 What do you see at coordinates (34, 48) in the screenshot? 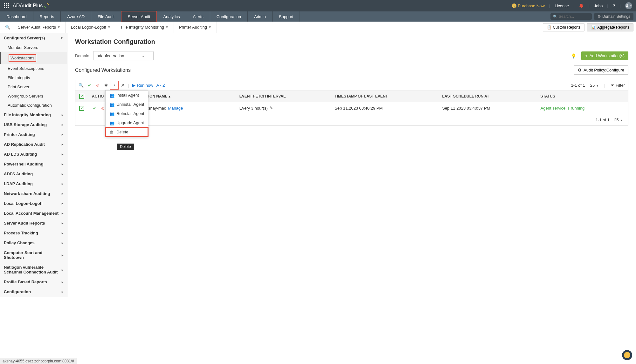
I see `sidebar-member-servers: Member Servers` at bounding box center [34, 48].